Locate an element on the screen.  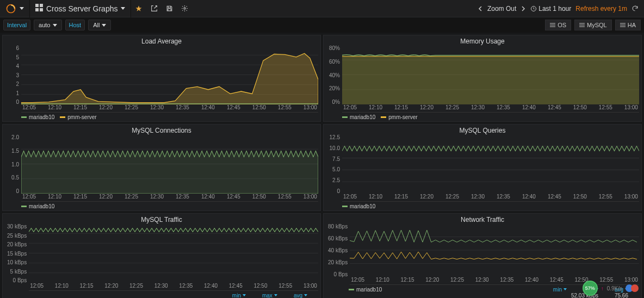
time-range-picker: Last 1 hour is located at coordinates (550, 9).